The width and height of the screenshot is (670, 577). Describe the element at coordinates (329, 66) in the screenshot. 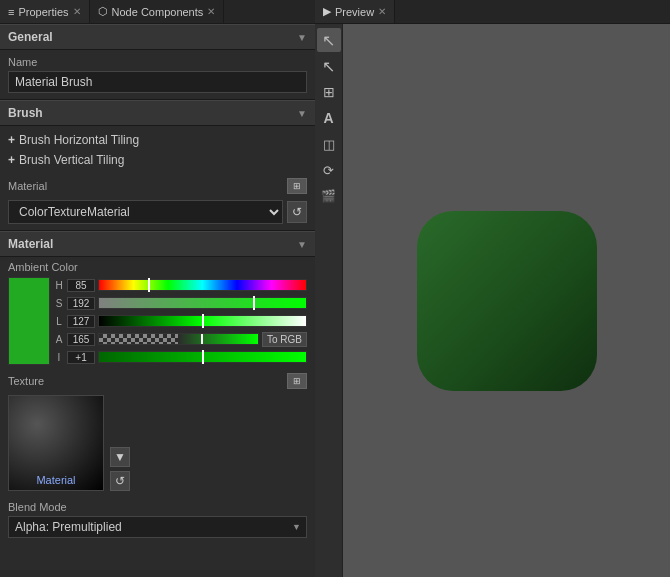

I see `select-tool-btn: ↖` at that location.